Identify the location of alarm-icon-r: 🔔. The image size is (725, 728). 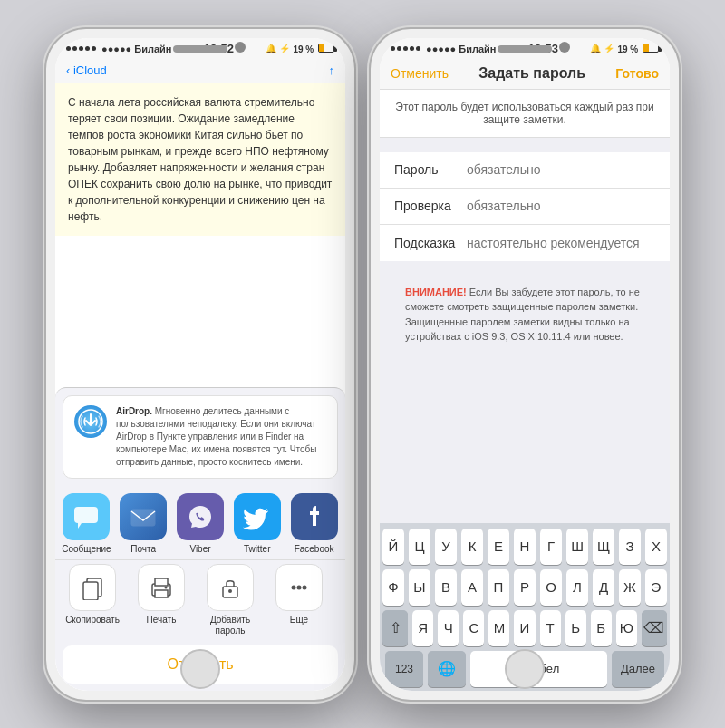
(595, 49).